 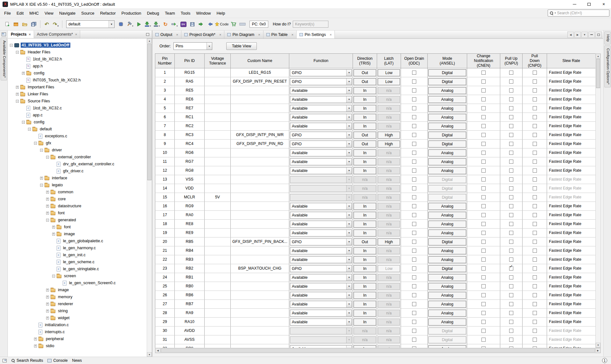 What do you see at coordinates (389, 82) in the screenshot?
I see `latch-cell: Low` at bounding box center [389, 82].